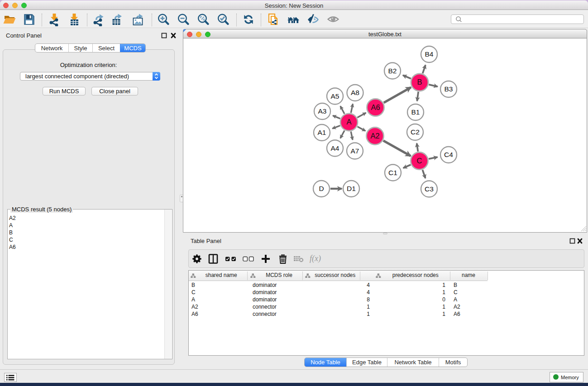  What do you see at coordinates (415, 132) in the screenshot?
I see `svg-text: C2` at bounding box center [415, 132].